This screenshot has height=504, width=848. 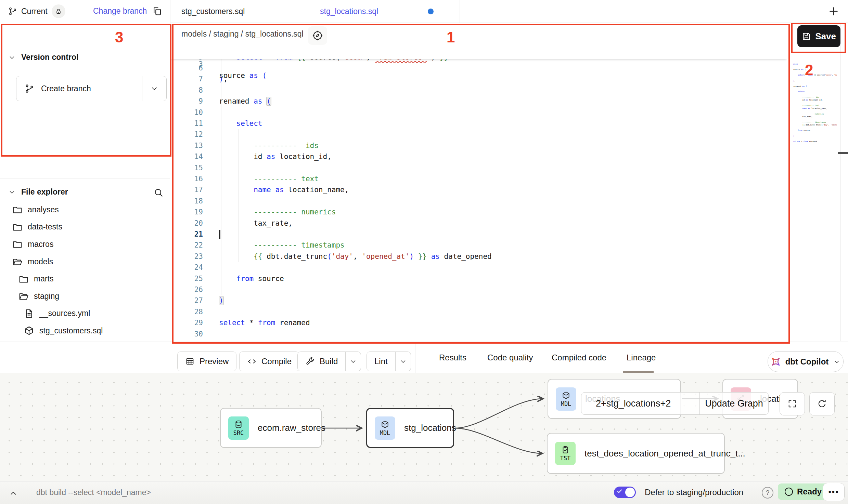 What do you see at coordinates (318, 36) in the screenshot?
I see `compass-icon` at bounding box center [318, 36].